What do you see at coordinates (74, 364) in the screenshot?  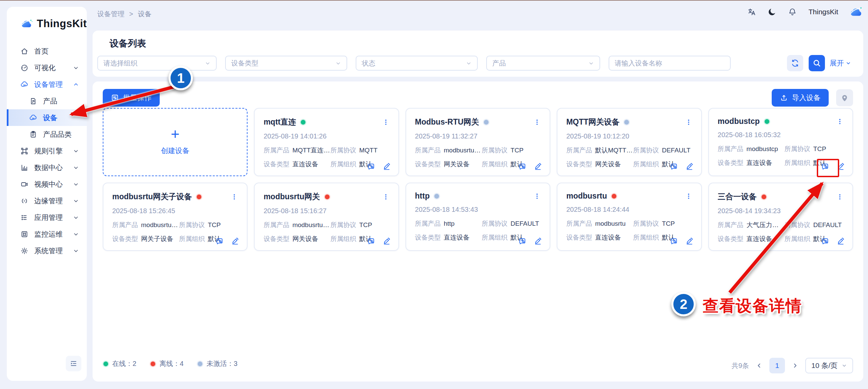 I see `sidebar-collapse-button` at bounding box center [74, 364].